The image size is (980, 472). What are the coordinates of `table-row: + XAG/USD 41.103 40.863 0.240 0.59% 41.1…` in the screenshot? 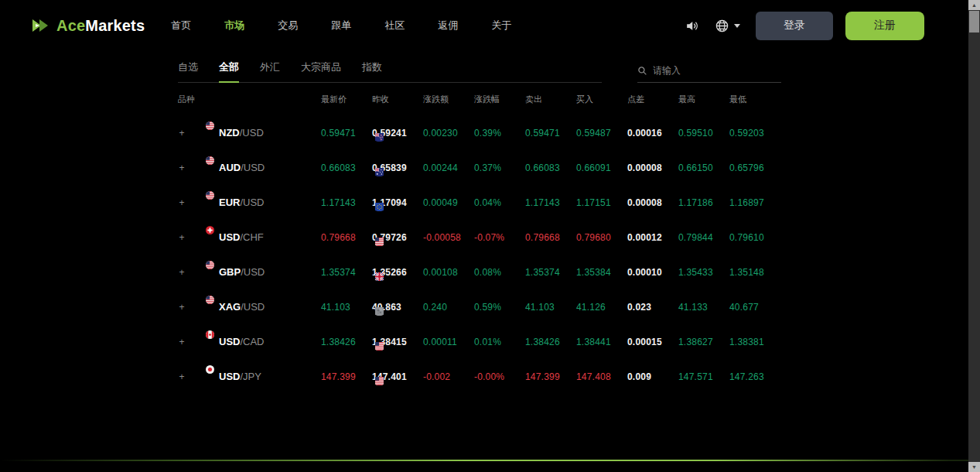 It's located at (480, 306).